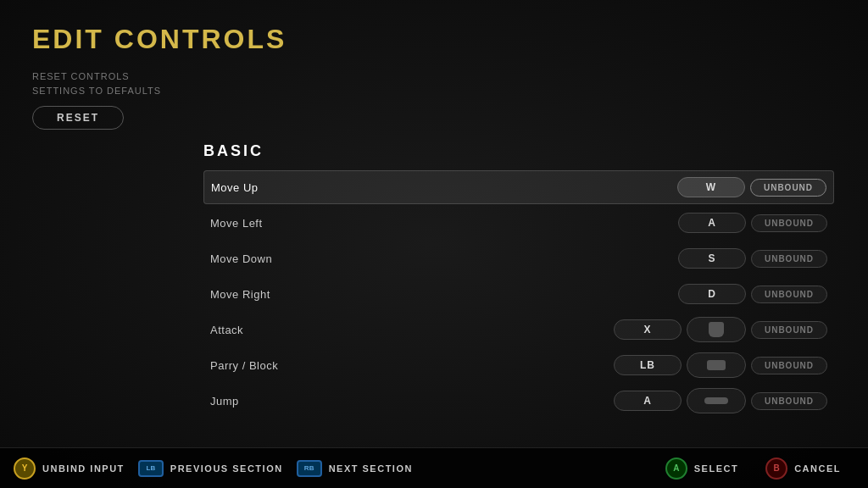  Describe the element at coordinates (648, 365) in the screenshot. I see `key-badge-lb: LB` at that location.